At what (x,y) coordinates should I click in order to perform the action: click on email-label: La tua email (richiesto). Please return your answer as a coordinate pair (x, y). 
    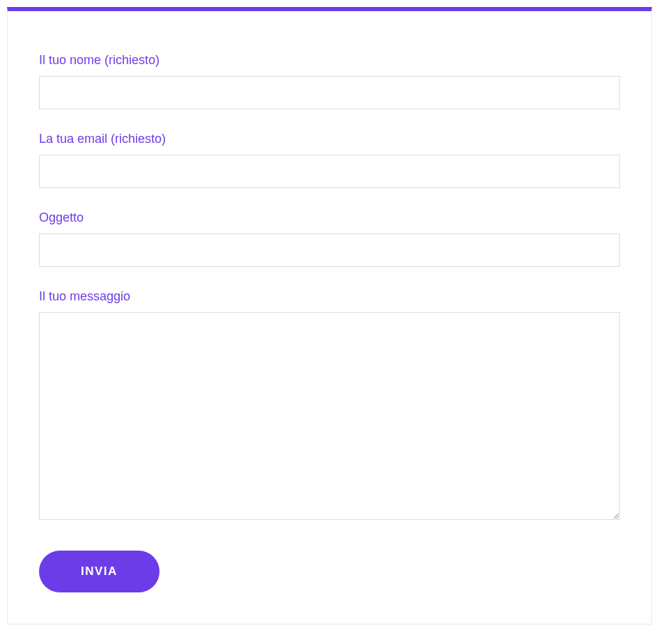
    Looking at the image, I should click on (330, 139).